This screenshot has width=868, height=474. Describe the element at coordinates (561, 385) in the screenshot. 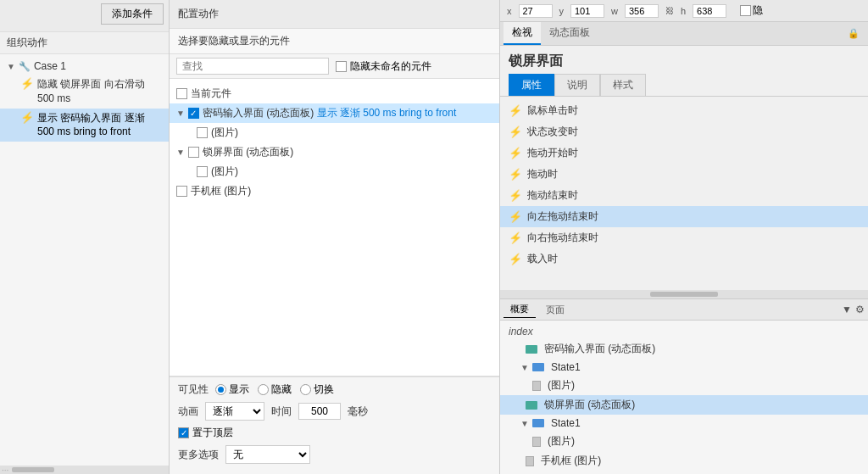

I see `index-pwd-img-label: (图片)` at that location.